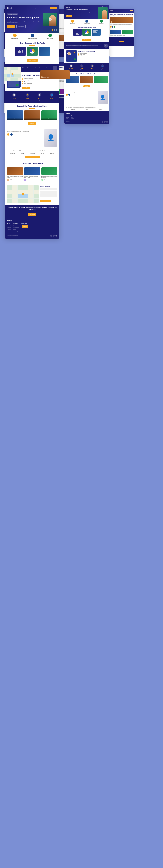 The height and width of the screenshot is (868, 163). What do you see at coordinates (16, 229) in the screenshot?
I see `footer-link-design: Design` at bounding box center [16, 229].